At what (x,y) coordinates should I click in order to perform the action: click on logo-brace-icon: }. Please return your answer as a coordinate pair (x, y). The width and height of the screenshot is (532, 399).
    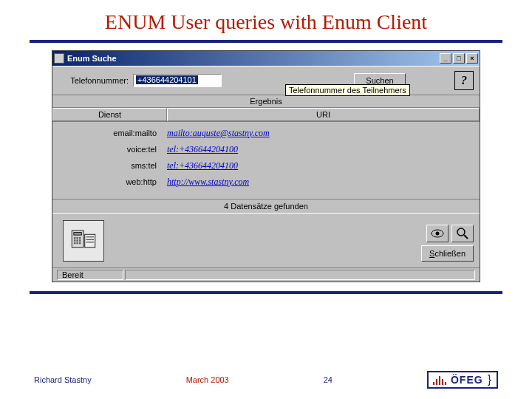
    Looking at the image, I should click on (490, 380).